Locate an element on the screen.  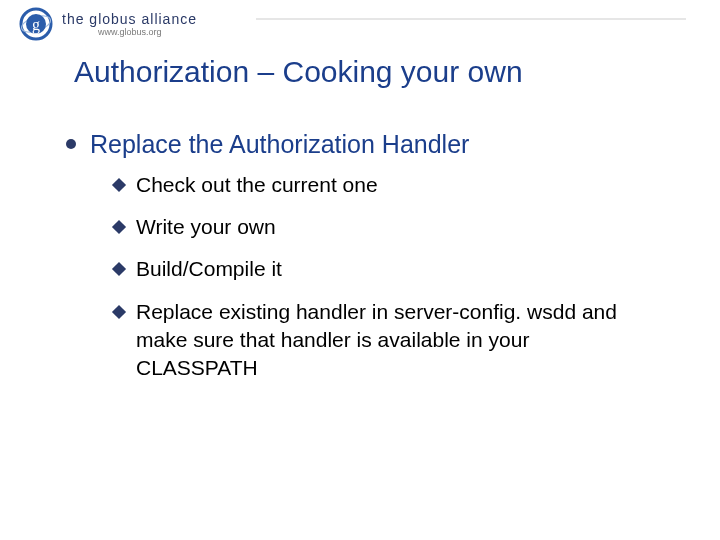
slide-title: Authorization – Cooking your own is located at coordinates (298, 72).